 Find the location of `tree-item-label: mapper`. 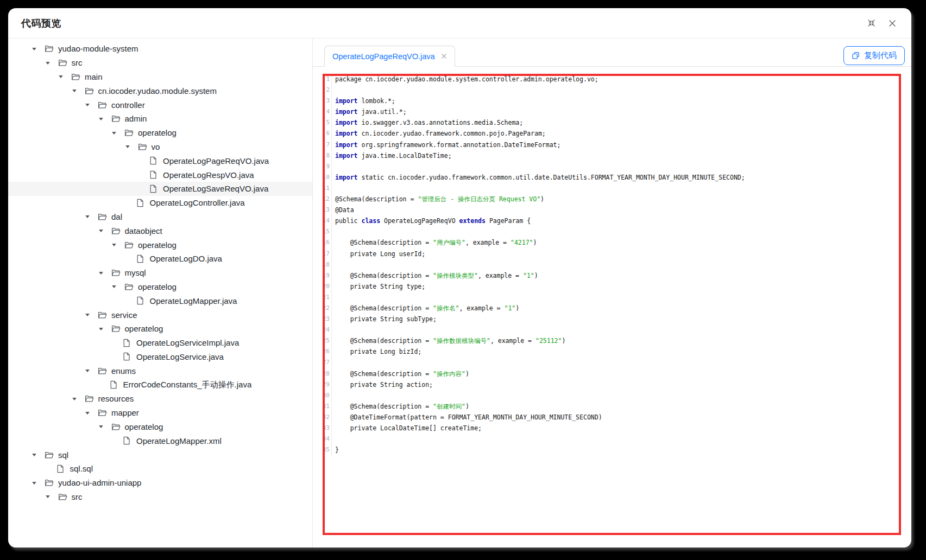

tree-item-label: mapper is located at coordinates (125, 412).